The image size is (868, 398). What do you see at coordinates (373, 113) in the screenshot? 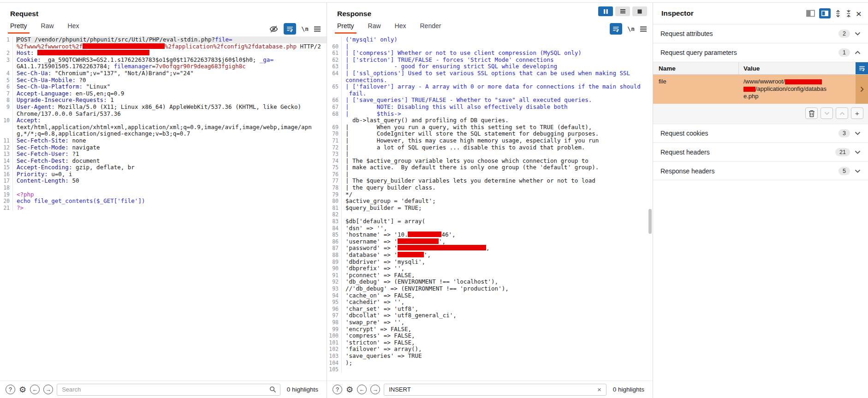
I see `code-segment: | $this->` at bounding box center [373, 113].